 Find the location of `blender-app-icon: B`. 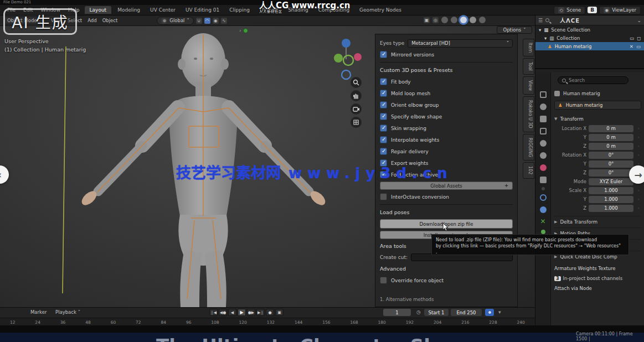

blender-app-icon: B is located at coordinates (593, 10).